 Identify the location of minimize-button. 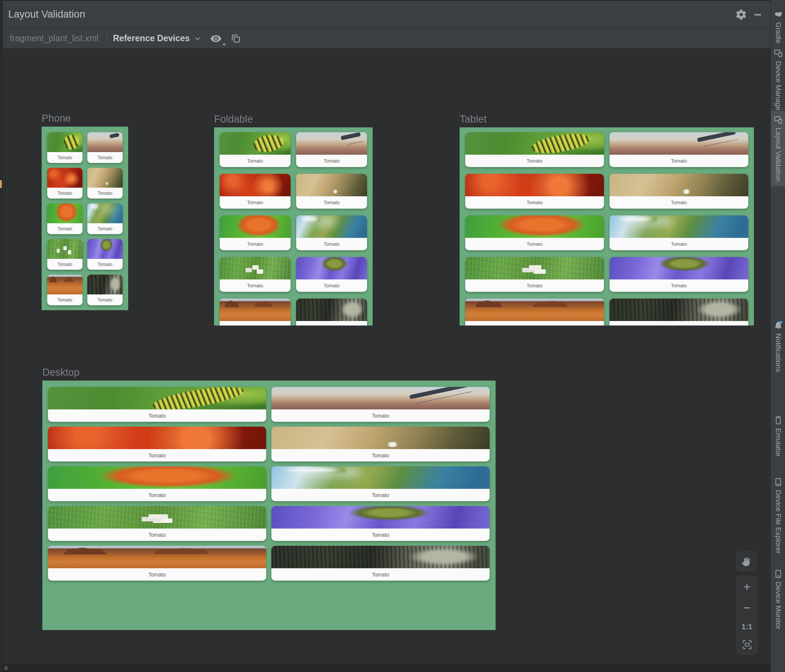
(758, 14).